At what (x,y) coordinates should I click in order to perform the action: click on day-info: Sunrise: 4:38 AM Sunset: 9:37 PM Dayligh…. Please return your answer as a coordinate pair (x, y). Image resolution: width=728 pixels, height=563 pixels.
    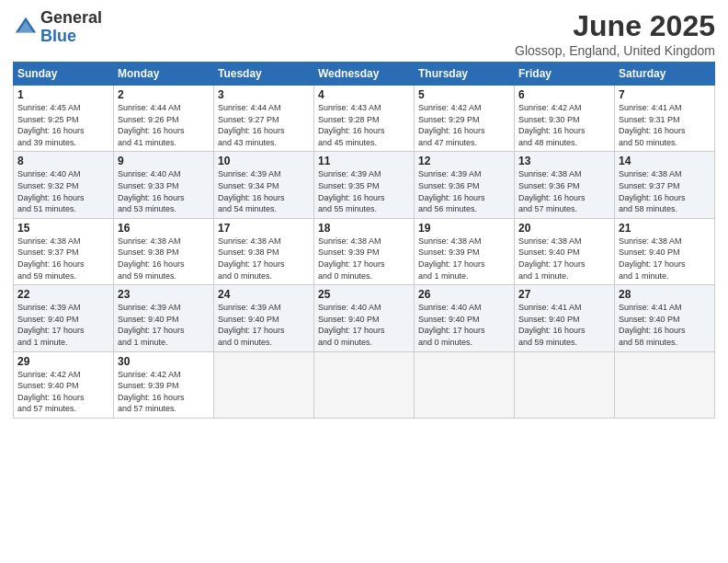
    Looking at the image, I should click on (63, 259).